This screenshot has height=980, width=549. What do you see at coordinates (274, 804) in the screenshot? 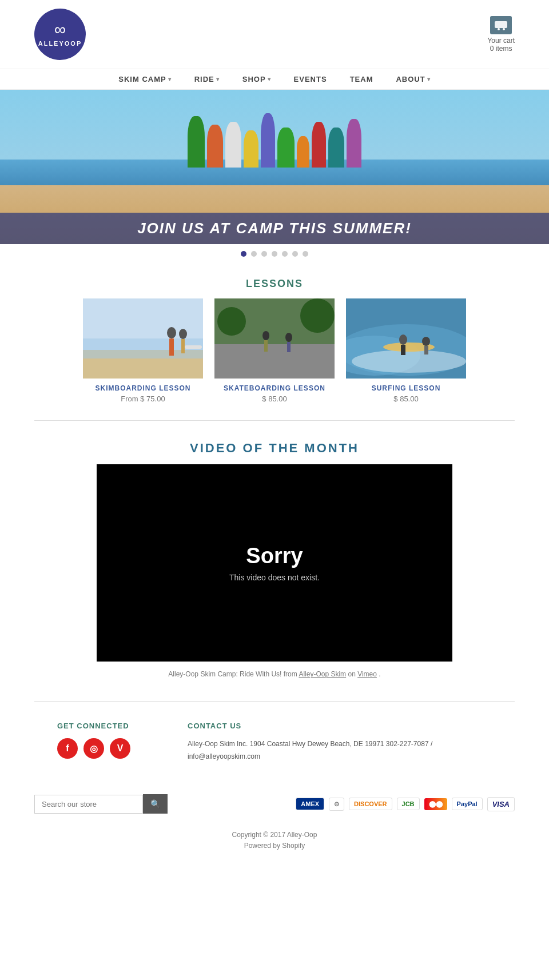
I see `footer-bottom: 🔍 AMEX ⊝ DISCOVER JCB ⬤⬤ PayPal VISA` at bounding box center [274, 804].